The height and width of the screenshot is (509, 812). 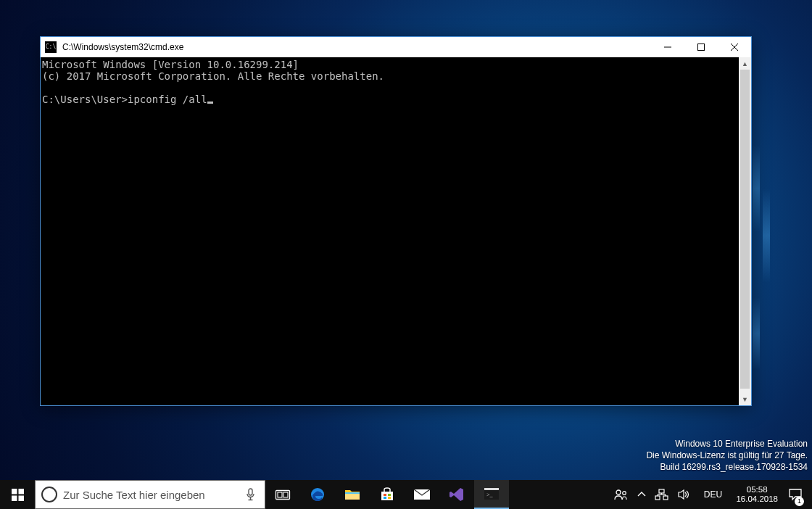 I want to click on activation-watermark: Windows 10 Enterprise Evaluation Die Win…, so click(x=726, y=455).